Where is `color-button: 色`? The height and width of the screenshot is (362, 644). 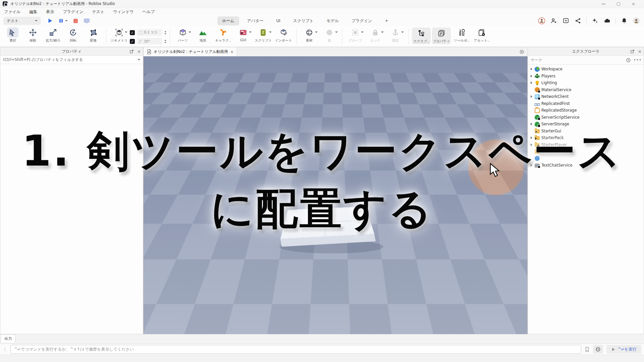
color-button: 色 is located at coordinates (329, 35).